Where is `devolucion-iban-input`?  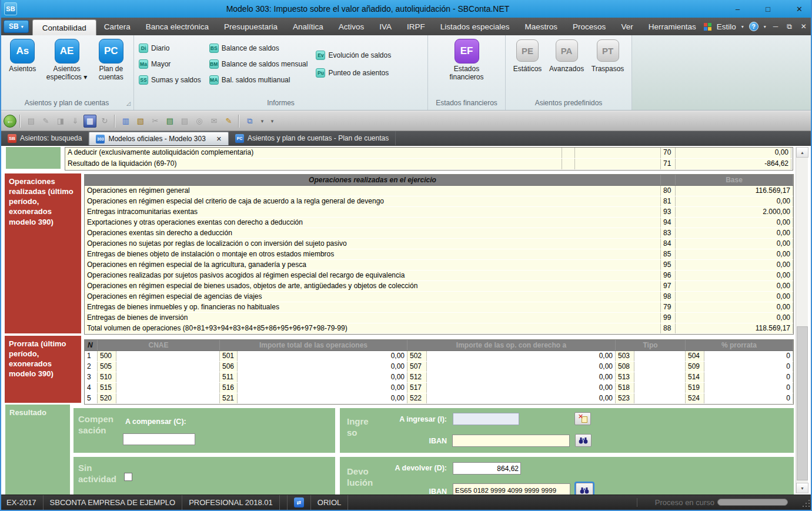 devolucion-iban-input is located at coordinates (512, 489).